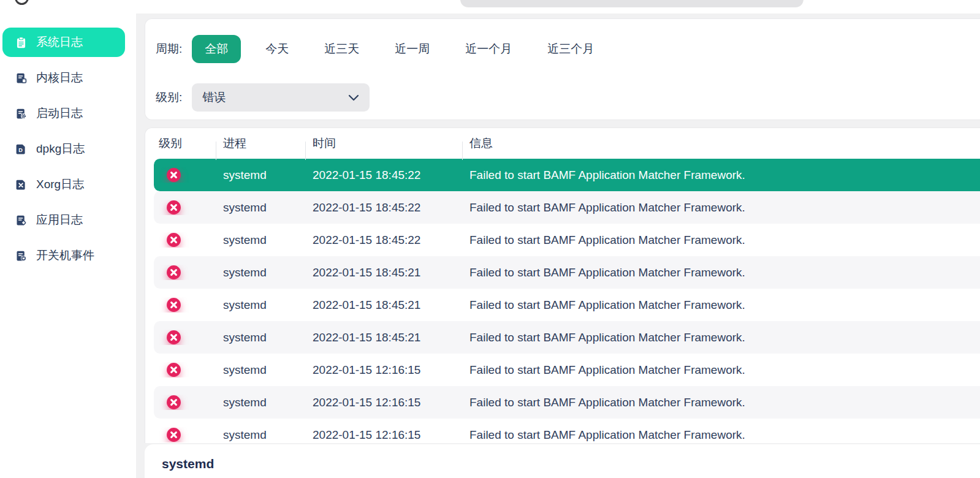  I want to click on sidebar-item-kernel-log: 内核日志, so click(64, 78).